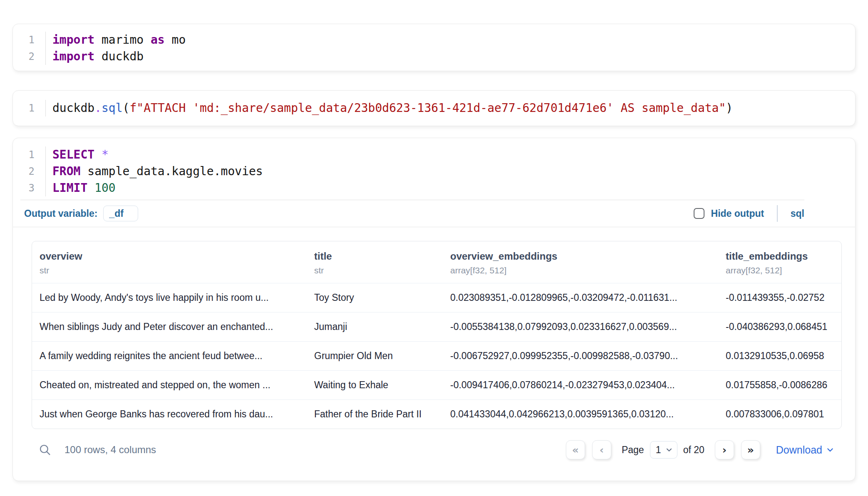 Image resolution: width=868 pixels, height=496 pixels. I want to click on total-pages-label: of 20, so click(694, 450).